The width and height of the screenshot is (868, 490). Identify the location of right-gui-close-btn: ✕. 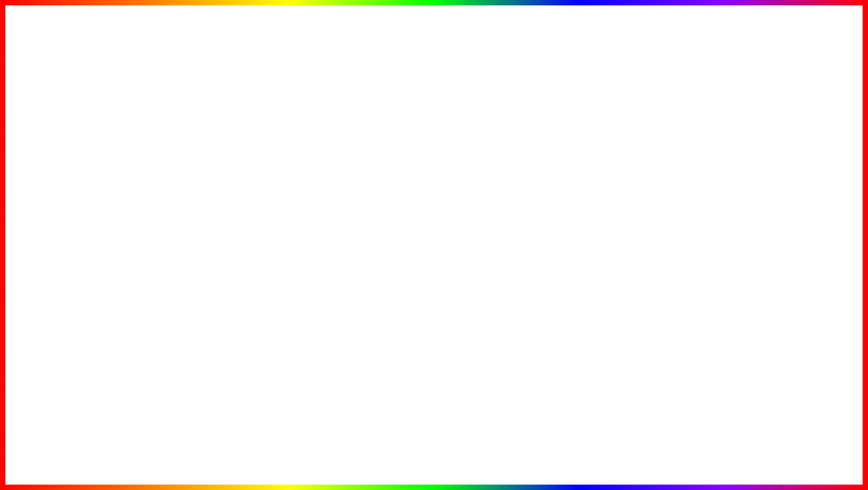
(604, 132).